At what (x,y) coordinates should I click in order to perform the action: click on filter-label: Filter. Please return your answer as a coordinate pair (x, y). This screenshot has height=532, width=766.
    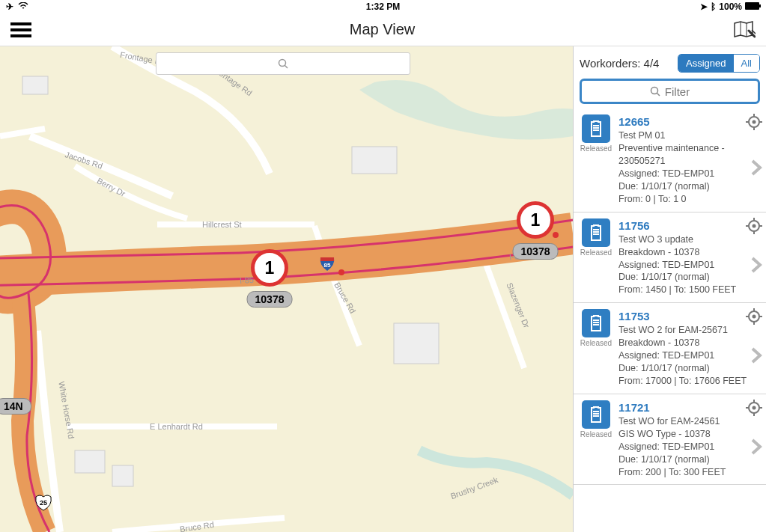
    Looking at the image, I should click on (677, 91).